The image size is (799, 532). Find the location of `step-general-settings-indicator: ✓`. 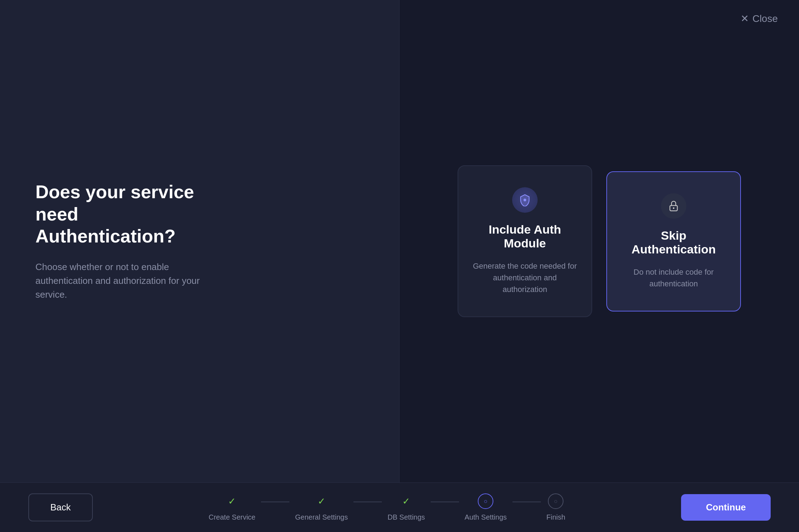

step-general-settings-indicator: ✓ is located at coordinates (322, 501).